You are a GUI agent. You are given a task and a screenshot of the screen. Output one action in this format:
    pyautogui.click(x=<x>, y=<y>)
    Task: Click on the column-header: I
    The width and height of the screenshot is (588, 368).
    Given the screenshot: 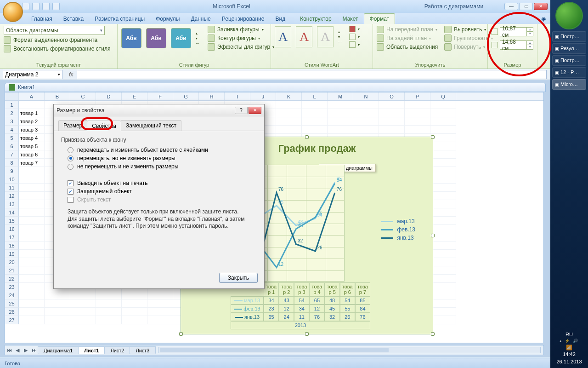 What is the action you would take?
    pyautogui.click(x=237, y=97)
    